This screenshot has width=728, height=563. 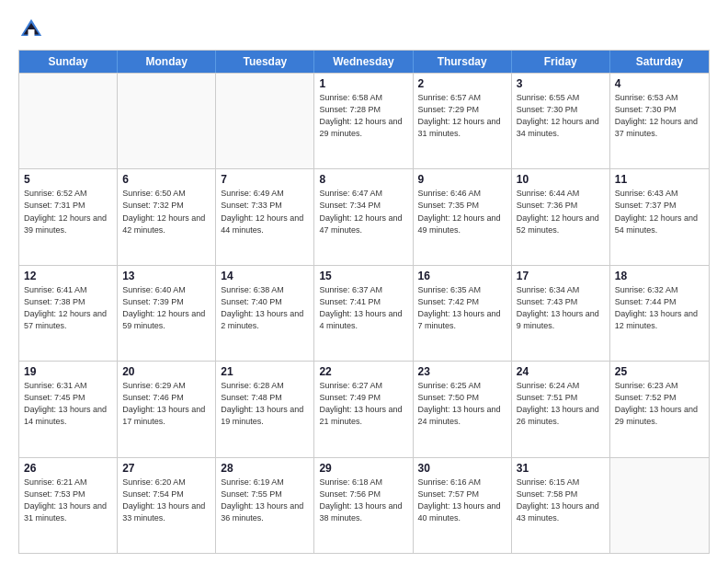 I want to click on calendar-cell: 31Sunrise: 6:15 AMSunset: 7:58 PMDayligh…, so click(x=561, y=506).